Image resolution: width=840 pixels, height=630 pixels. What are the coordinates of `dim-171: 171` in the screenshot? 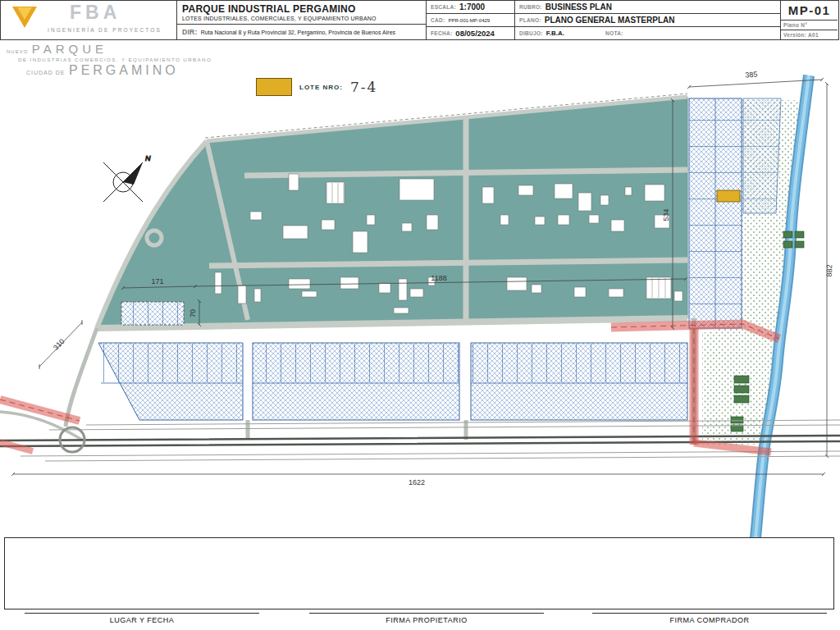 It's located at (158, 281).